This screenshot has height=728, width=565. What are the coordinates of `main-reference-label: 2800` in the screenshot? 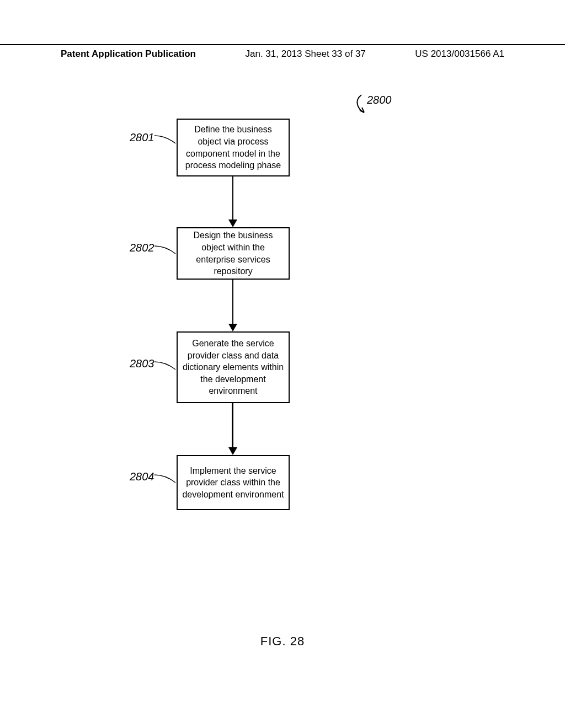 It's located at (380, 100).